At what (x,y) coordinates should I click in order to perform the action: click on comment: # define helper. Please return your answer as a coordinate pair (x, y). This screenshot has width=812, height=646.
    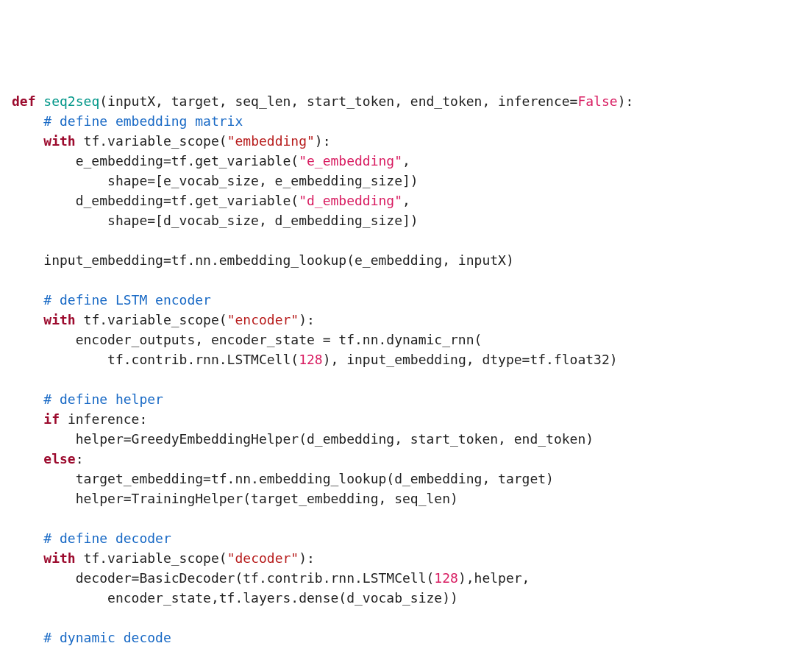
    Looking at the image, I should click on (103, 399).